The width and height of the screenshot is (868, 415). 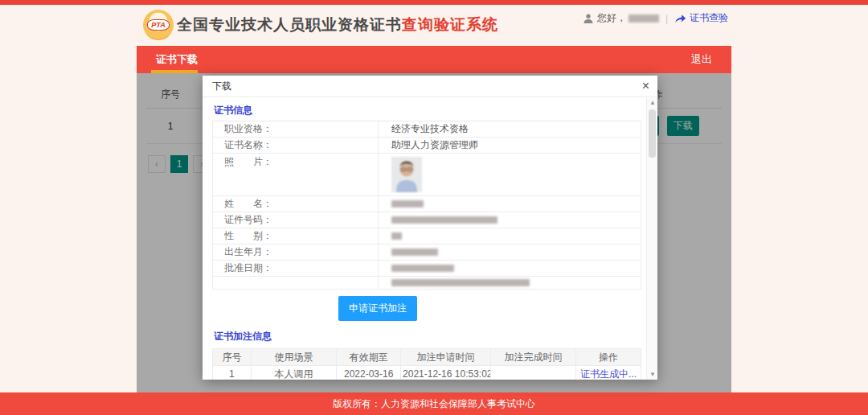 What do you see at coordinates (430, 87) in the screenshot?
I see `modal-header: 下载 ×` at bounding box center [430, 87].